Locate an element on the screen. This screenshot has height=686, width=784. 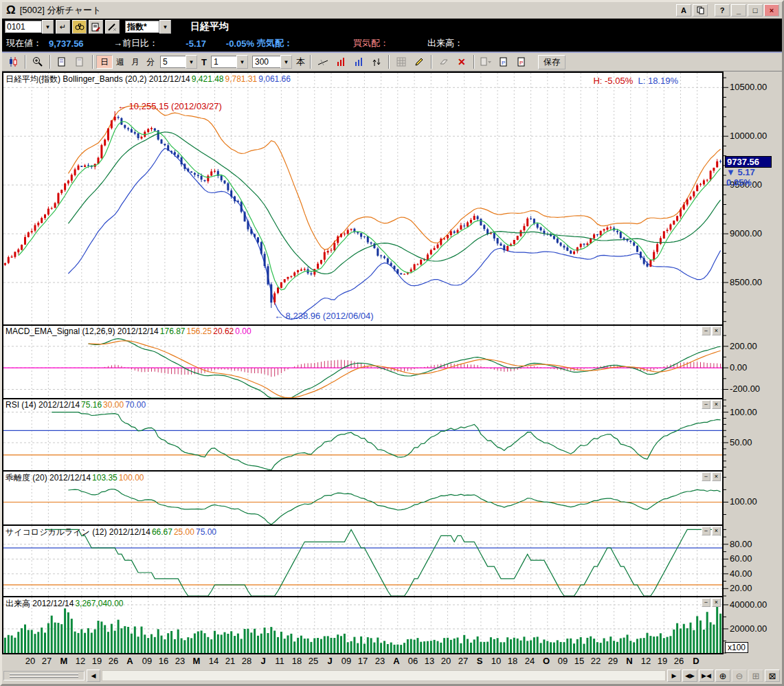
psy-panel-close-button: × is located at coordinates (716, 531).